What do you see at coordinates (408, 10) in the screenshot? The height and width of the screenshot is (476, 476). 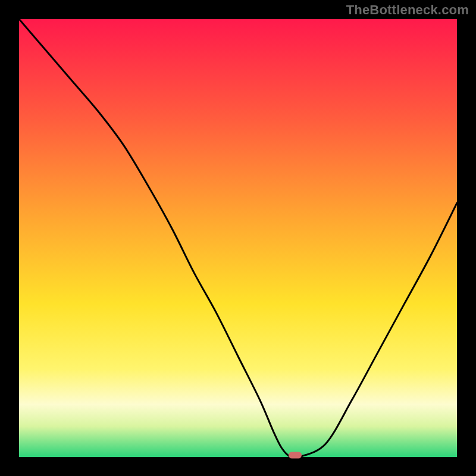 I see `watermark-text: TheBottleneck.com` at bounding box center [408, 10].